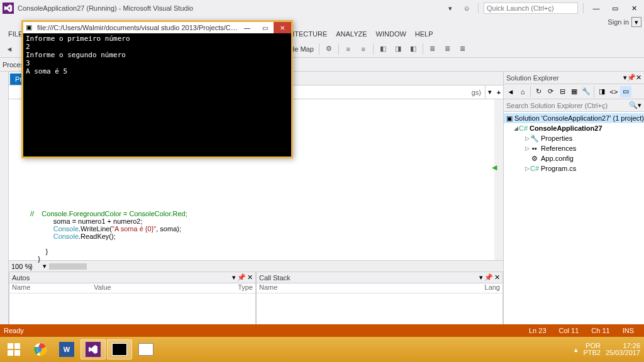  What do you see at coordinates (631, 78) in the screenshot?
I see `se-pin-icon: 📌` at bounding box center [631, 78].